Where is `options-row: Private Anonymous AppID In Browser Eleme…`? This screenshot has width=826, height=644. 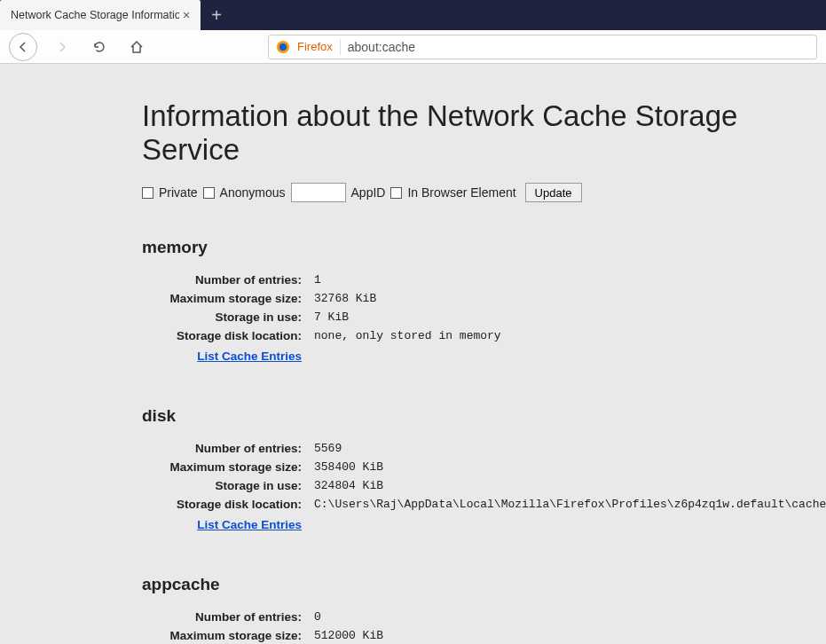
options-row: Private Anonymous AppID In Browser Eleme… is located at coordinates (484, 192).